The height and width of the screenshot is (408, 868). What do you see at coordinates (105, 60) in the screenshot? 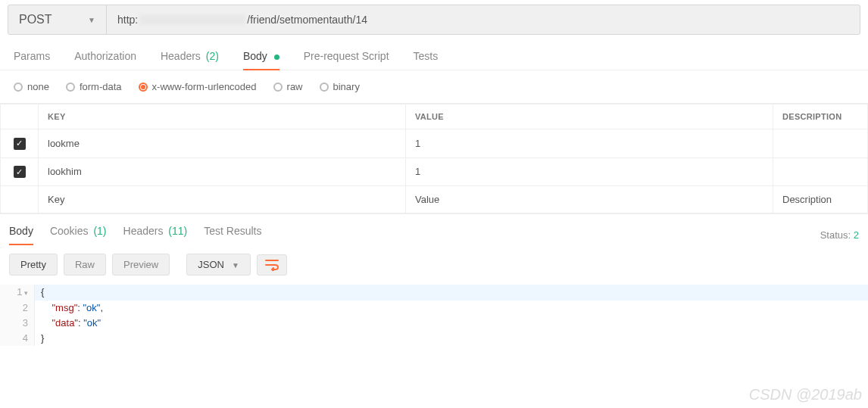
I see `tab-authorization: Authorization` at bounding box center [105, 60].